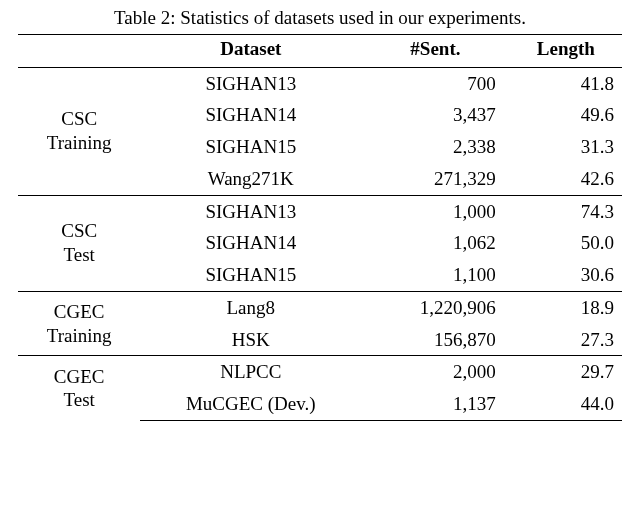 The image size is (640, 506). I want to click on cell-dataset: Wang271K, so click(250, 179).